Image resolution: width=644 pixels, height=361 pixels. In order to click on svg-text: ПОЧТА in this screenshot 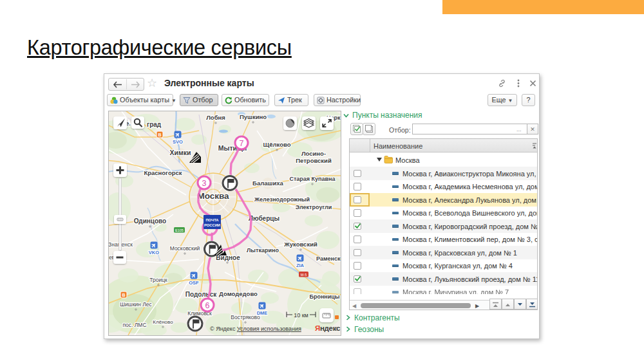, I will do `click(213, 220)`.